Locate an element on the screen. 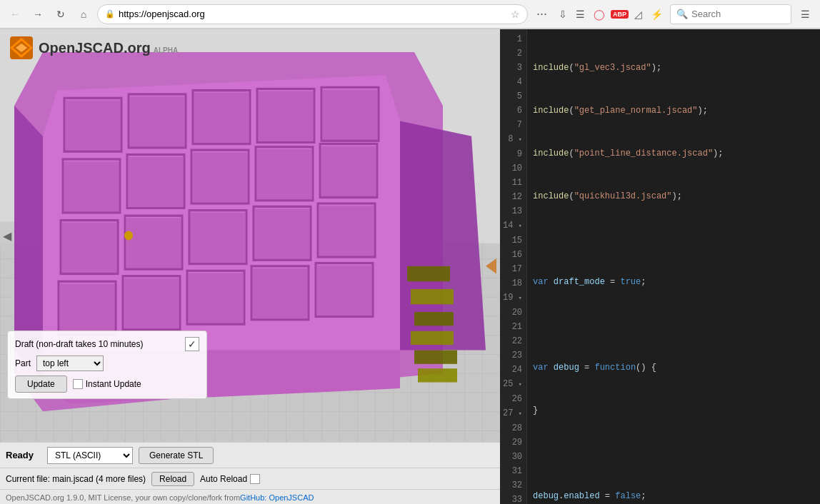  ln-21: 21 is located at coordinates (513, 327).